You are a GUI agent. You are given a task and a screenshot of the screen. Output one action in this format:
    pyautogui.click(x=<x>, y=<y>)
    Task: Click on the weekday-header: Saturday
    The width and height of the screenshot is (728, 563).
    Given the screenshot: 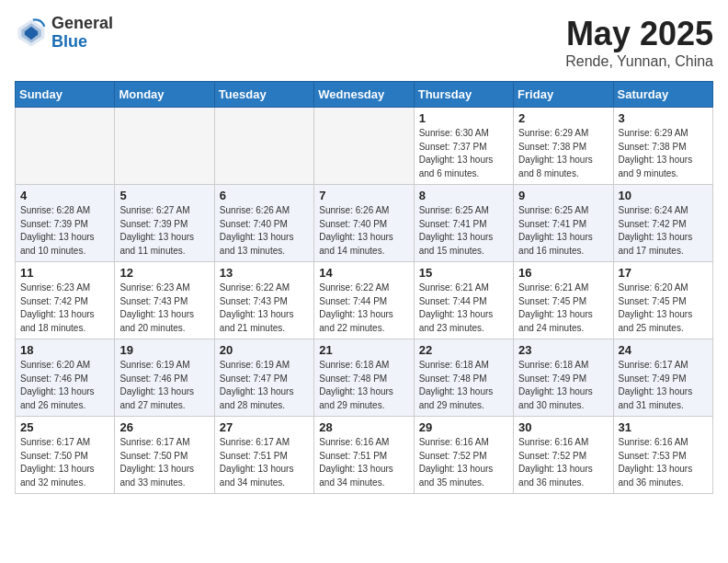 What is the action you would take?
    pyautogui.click(x=663, y=95)
    